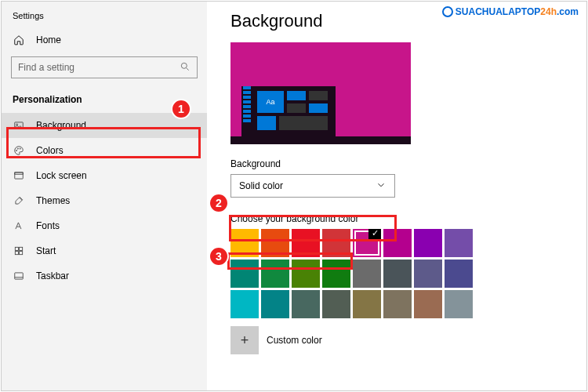 The width and height of the screenshot is (588, 392). What do you see at coordinates (61, 125) in the screenshot?
I see `sidebar-item-label: Background` at bounding box center [61, 125].